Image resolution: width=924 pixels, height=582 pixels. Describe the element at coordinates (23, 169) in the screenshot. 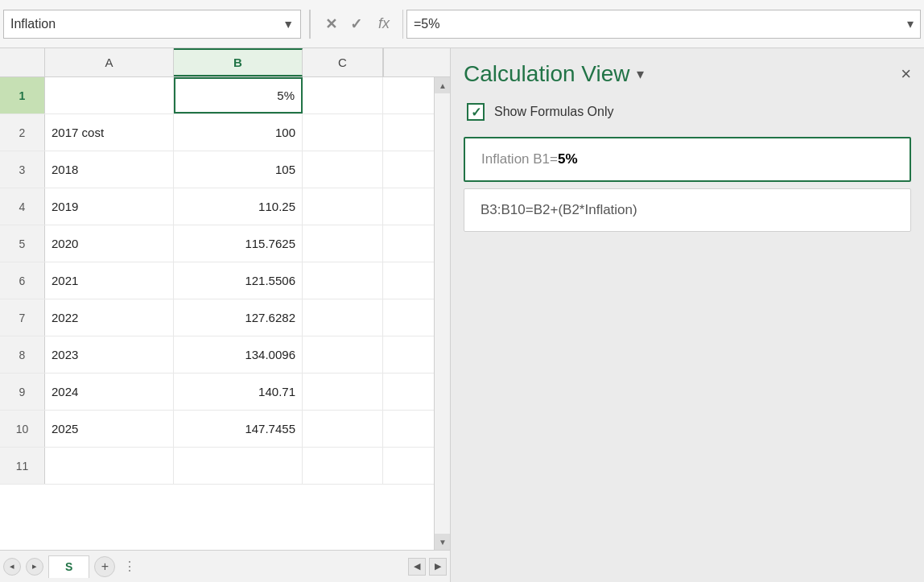

I see `row-num-3: 3` at that location.